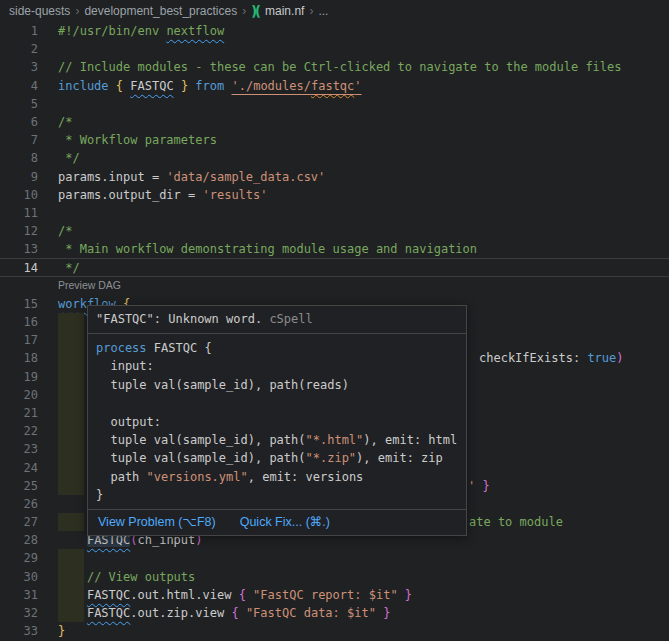 The width and height of the screenshot is (669, 641). I want to click on code-token: ), emit: html, so click(410, 440).